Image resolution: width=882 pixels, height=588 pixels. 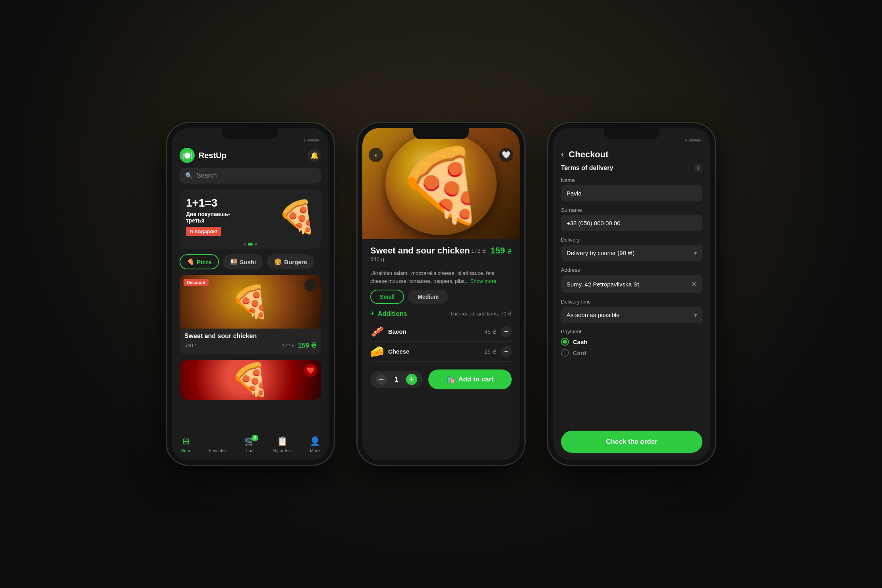 What do you see at coordinates (428, 297) in the screenshot?
I see `size-medium: Medium` at bounding box center [428, 297].